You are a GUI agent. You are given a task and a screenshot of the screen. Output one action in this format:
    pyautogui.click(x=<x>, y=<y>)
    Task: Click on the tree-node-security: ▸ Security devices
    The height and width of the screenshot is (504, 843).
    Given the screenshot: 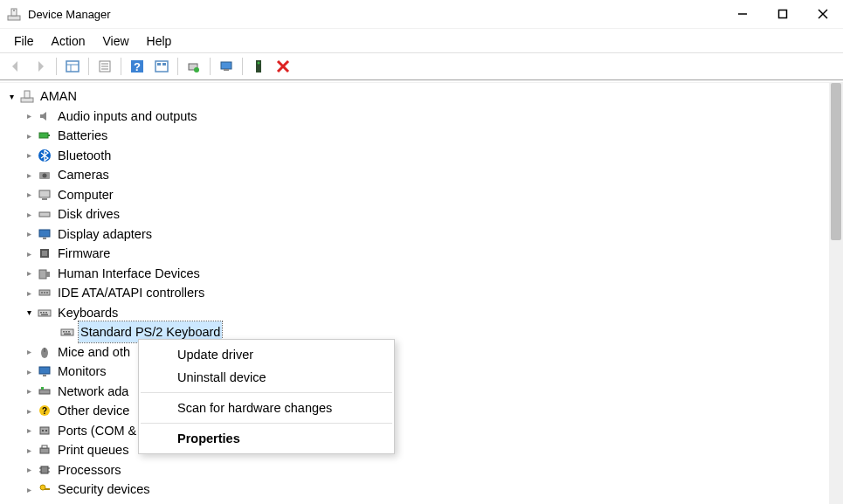 What is the action you would take?
    pyautogui.click(x=414, y=489)
    